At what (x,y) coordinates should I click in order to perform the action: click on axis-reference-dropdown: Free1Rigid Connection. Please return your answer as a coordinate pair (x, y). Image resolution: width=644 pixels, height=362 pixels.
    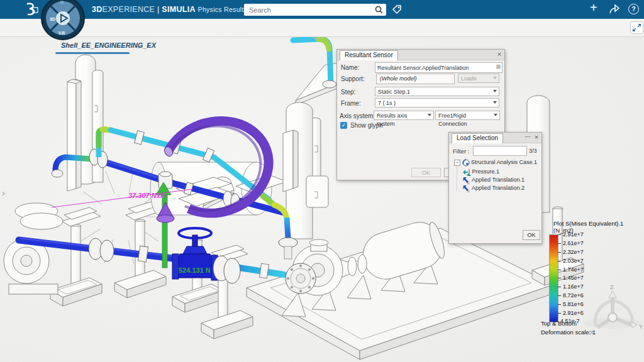
    Looking at the image, I should click on (468, 116).